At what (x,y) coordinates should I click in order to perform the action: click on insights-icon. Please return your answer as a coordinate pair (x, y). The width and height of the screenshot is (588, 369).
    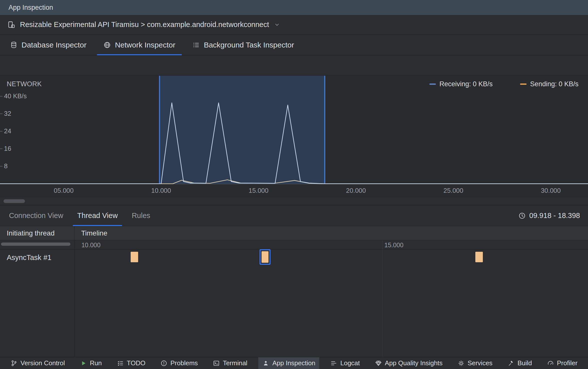
    Looking at the image, I should click on (378, 363).